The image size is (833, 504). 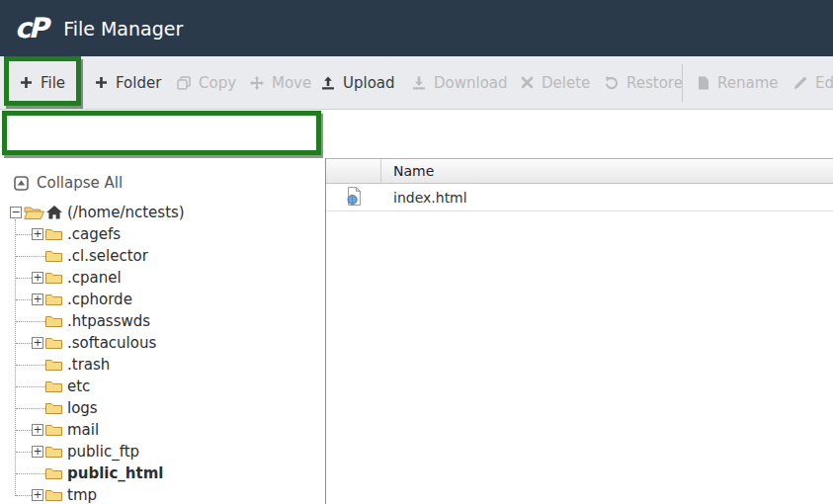 I want to click on tree-item-label: .cphorde, so click(x=100, y=299).